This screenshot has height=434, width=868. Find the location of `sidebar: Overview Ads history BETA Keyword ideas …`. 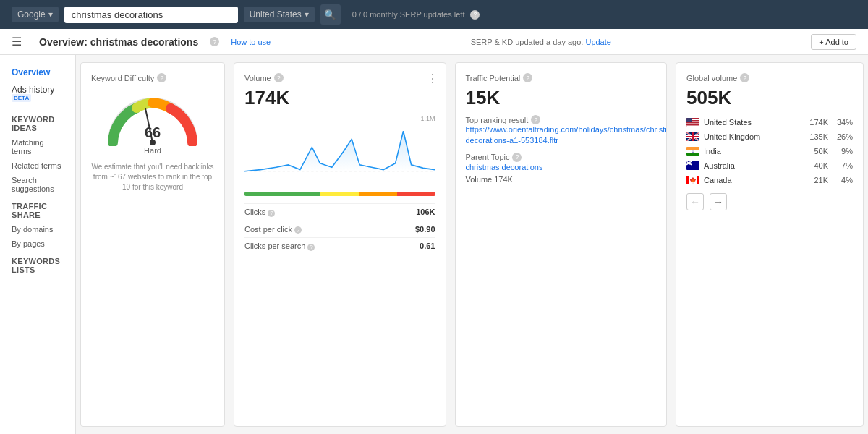

sidebar: Overview Ads history BETA Keyword ideas … is located at coordinates (38, 244).